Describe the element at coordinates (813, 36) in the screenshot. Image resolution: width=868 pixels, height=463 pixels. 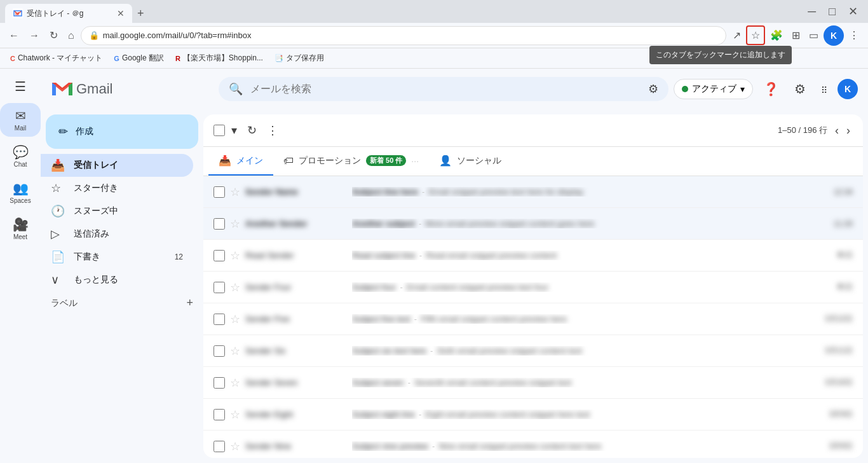
I see `sidebar-button: ▭` at that location.